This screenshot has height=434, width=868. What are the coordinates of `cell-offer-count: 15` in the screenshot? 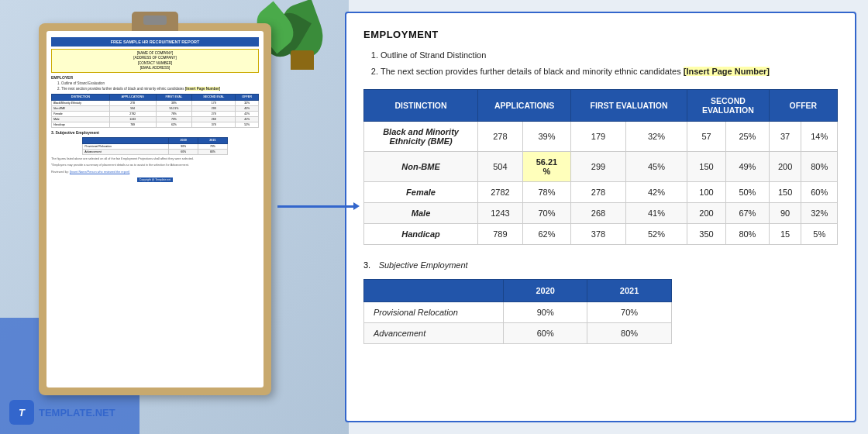 It's located at (785, 234).